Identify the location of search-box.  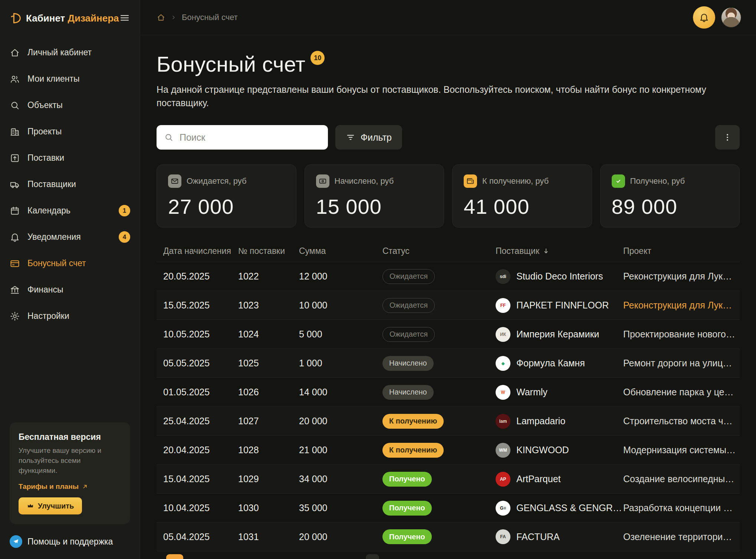
(242, 137).